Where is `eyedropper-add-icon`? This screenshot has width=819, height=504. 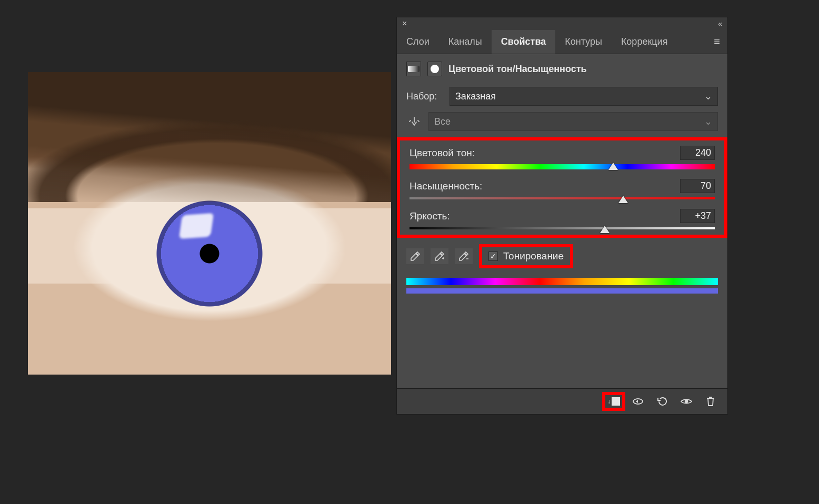
eyedropper-add-icon is located at coordinates (440, 256).